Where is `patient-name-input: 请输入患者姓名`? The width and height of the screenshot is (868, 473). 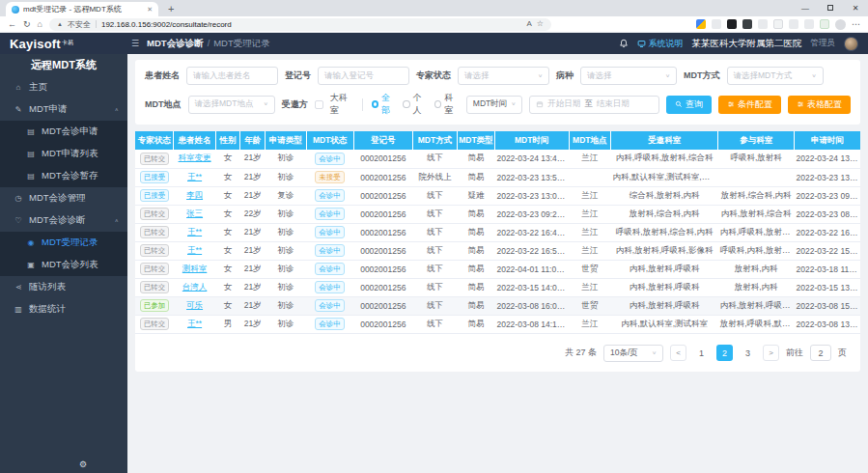 patient-name-input: 请输入患者姓名 is located at coordinates (232, 75).